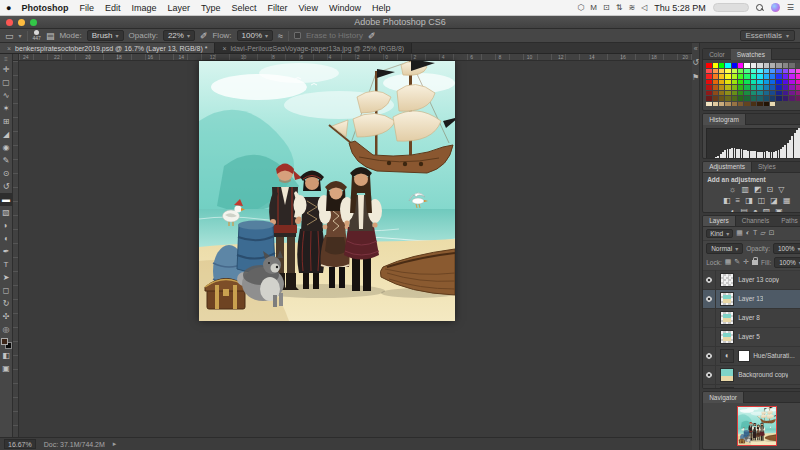 The height and width of the screenshot is (450, 800). Describe the element at coordinates (787, 262) in the screenshot. I see `fill-field: 100%▾` at that location.